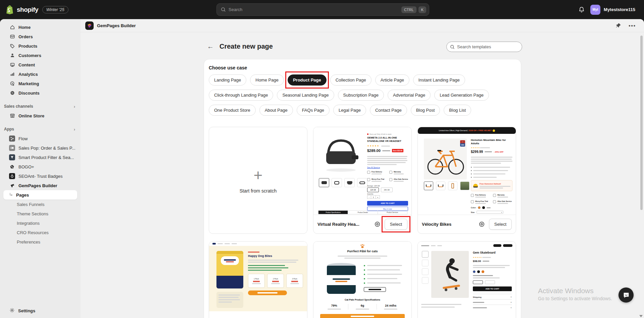  Describe the element at coordinates (362, 246) in the screenshot. I see `cat-paw-logo-icon` at that location.